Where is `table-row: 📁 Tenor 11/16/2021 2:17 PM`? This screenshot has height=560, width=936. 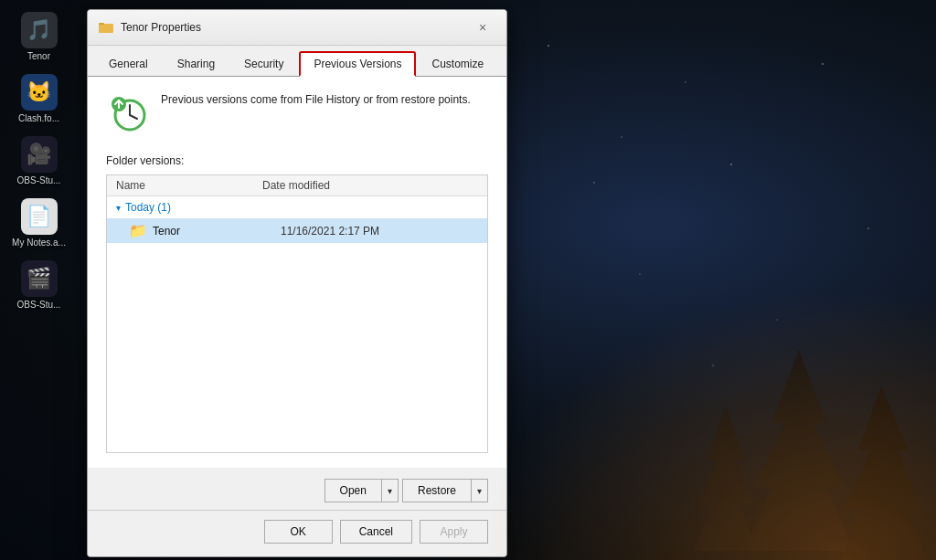 table-row: 📁 Tenor 11/16/2021 2:17 PM is located at coordinates (297, 230).